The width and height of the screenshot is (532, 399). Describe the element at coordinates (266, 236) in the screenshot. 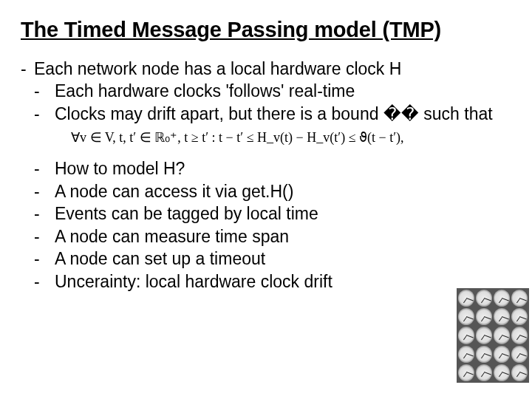

I see `bullet-level1: - A node can measure time span` at that location.